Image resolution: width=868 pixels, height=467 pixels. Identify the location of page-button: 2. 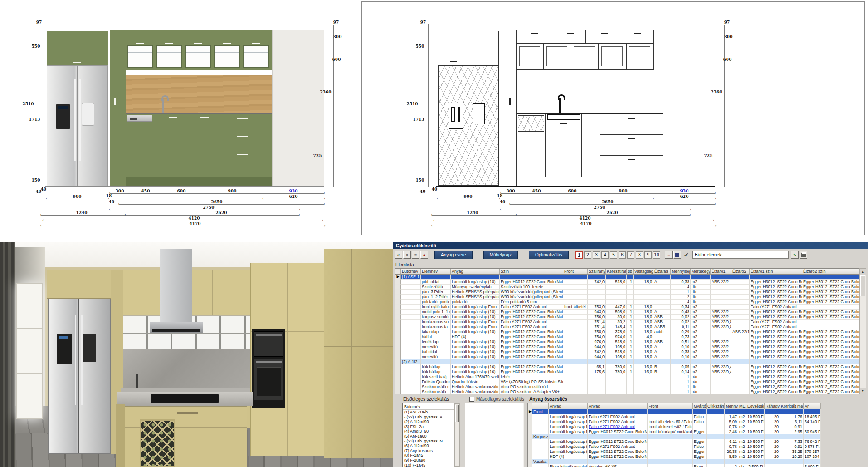
(588, 255).